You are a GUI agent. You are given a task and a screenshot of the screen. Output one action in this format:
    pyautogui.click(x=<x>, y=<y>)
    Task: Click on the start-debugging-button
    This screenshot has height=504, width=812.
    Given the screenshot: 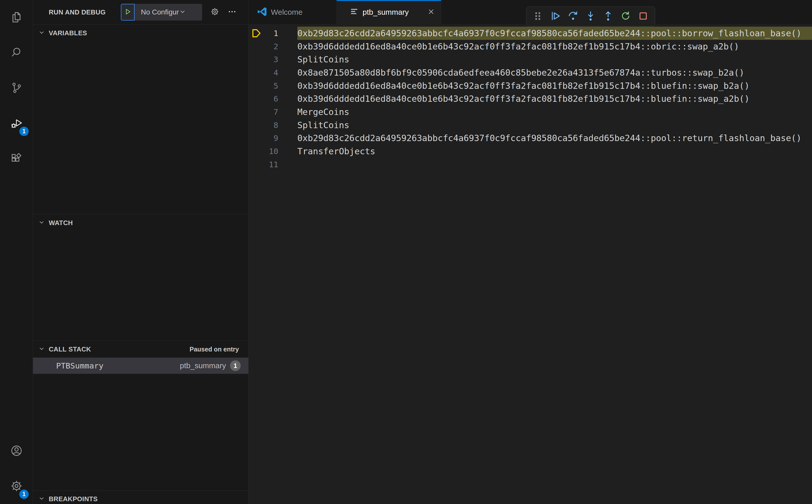 What is the action you would take?
    pyautogui.click(x=128, y=12)
    